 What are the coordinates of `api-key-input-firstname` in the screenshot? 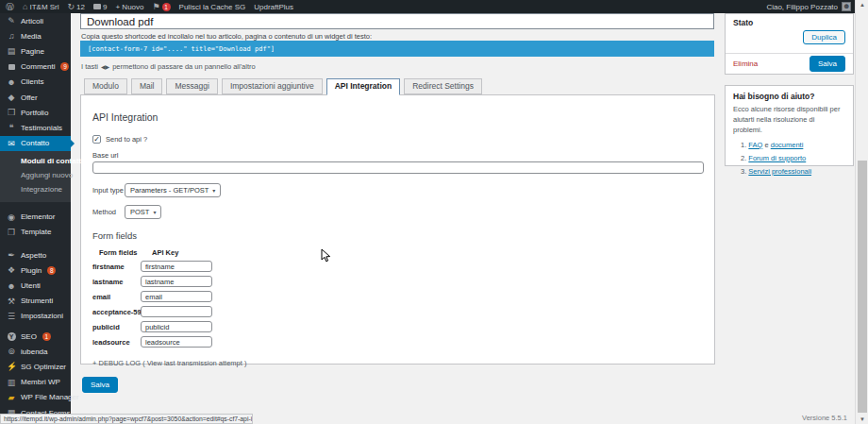 It's located at (176, 266).